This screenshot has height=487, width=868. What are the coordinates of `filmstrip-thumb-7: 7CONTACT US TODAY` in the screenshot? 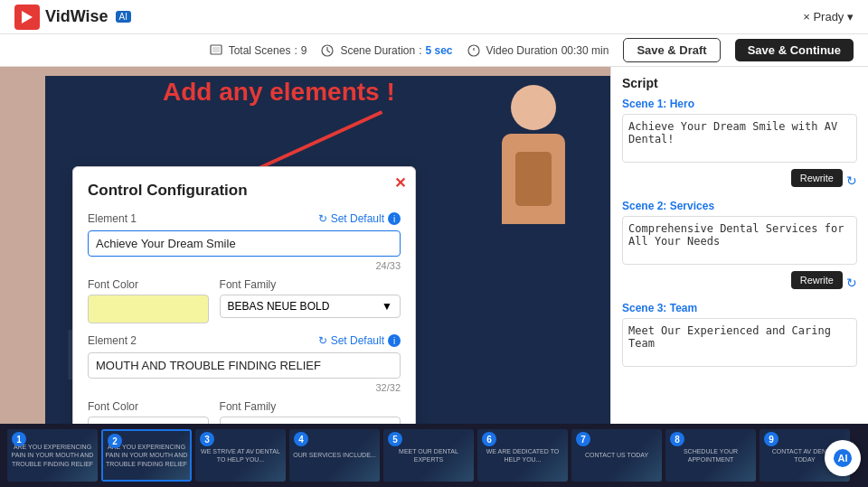 It's located at (617, 455).